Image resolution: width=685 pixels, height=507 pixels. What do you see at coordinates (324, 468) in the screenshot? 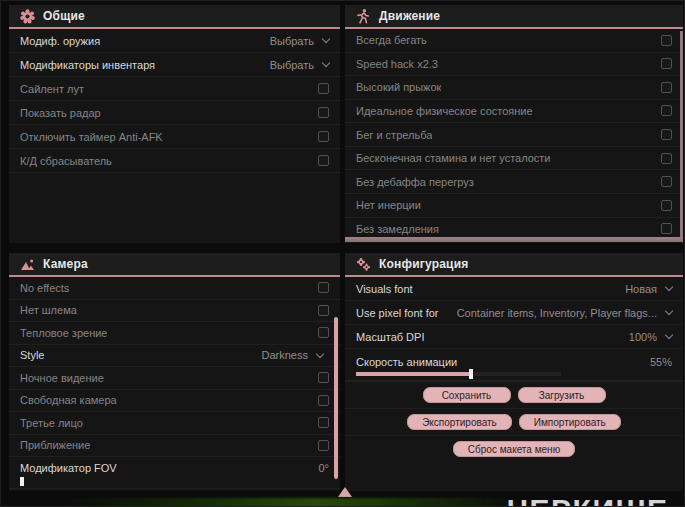
I see `fov-value: 0°` at bounding box center [324, 468].